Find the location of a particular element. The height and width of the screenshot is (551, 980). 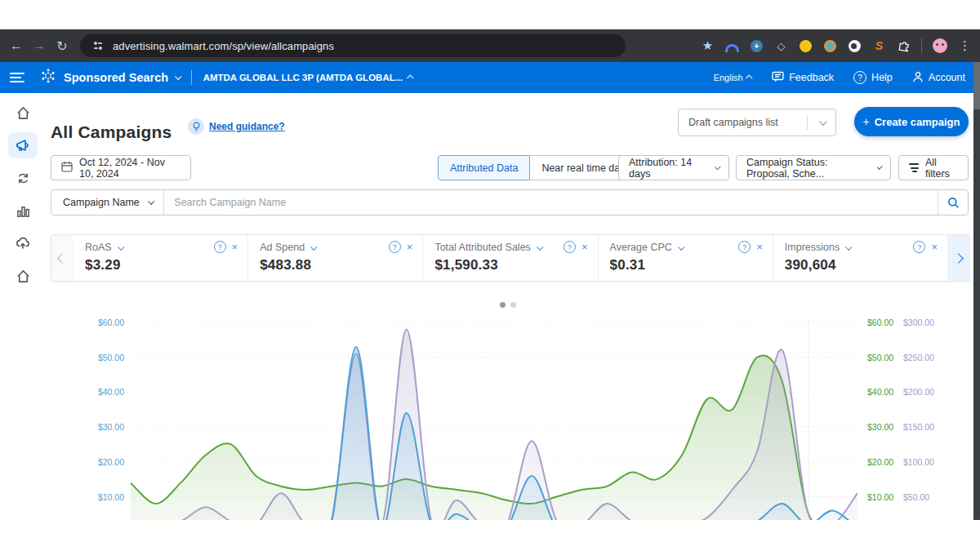

search-field-selector: Campaign Name is located at coordinates (108, 202).